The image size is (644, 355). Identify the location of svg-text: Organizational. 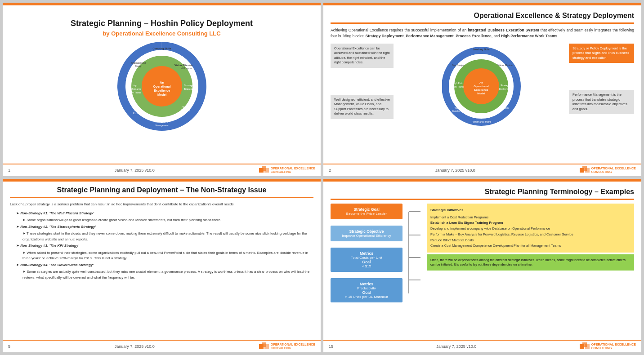
(138, 63).